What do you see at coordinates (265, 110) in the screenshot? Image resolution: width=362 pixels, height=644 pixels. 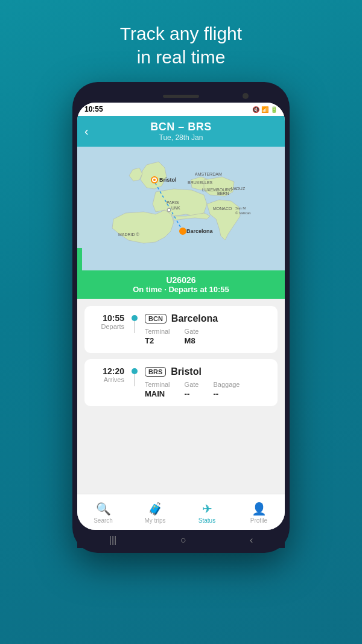 I see `status-icons: 🔇 📶 🔋` at bounding box center [265, 110].